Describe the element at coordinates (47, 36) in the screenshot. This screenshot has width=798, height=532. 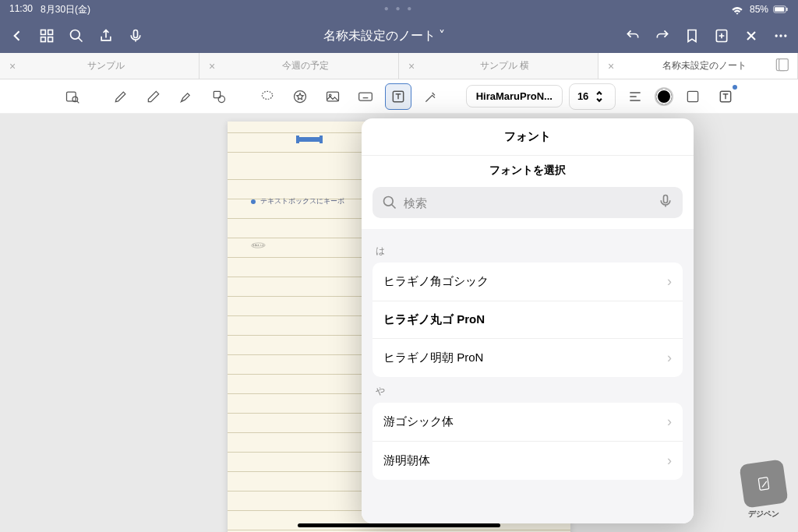
I see `grid-icon` at that location.